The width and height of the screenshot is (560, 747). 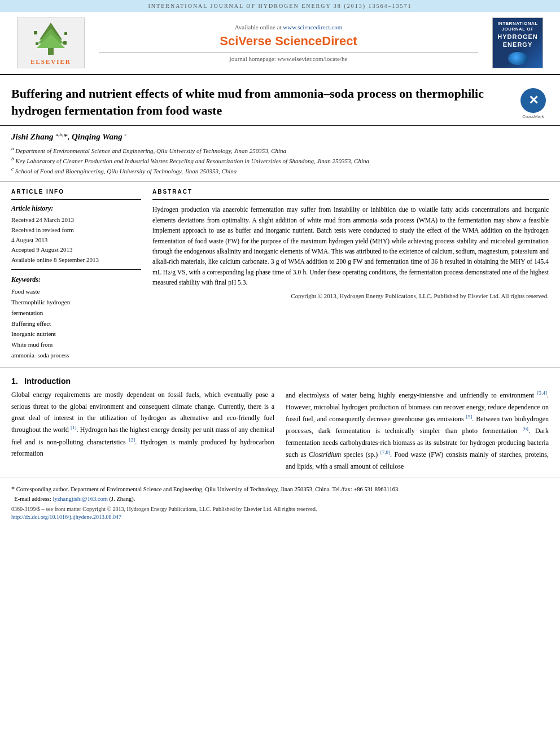 I want to click on journal-cover-title: InternationalJournal ofHYDROGENENERGY, so click(x=518, y=35).